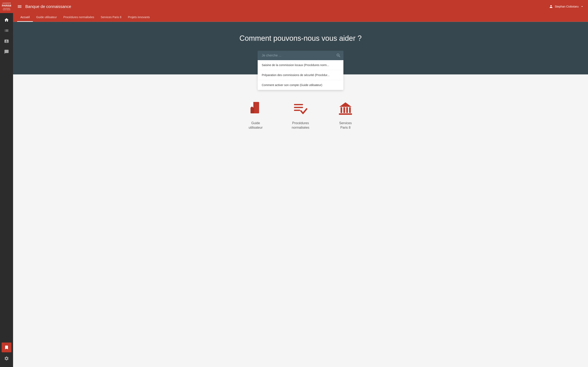  Describe the element at coordinates (301, 48) in the screenshot. I see `hero-section: Comment pouvons-nous vous aider ? Saisin…` at that location.